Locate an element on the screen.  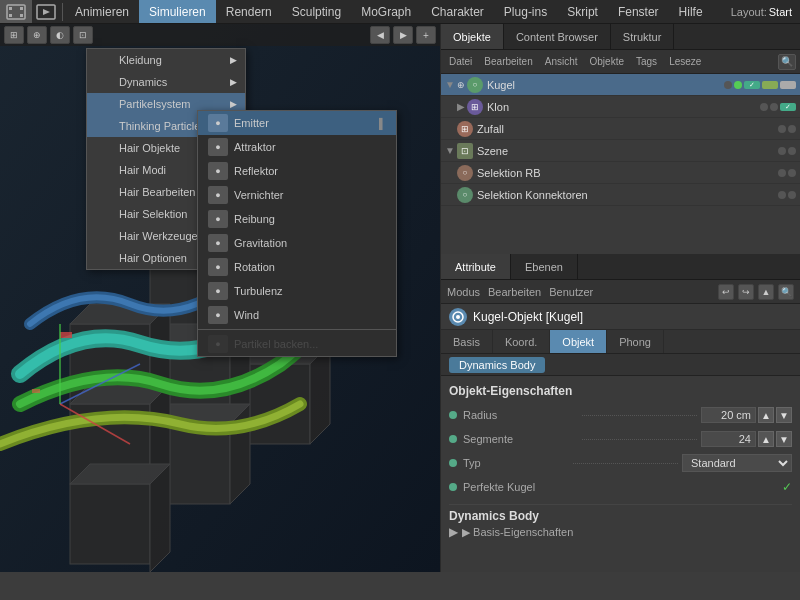
tab-struktur: Struktur is located at coordinates (643, 36).